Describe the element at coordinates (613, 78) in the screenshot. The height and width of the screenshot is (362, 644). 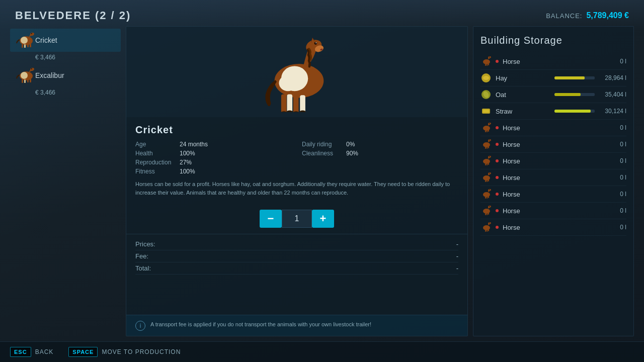
I see `storage-amount-1: 28,964 l` at that location.